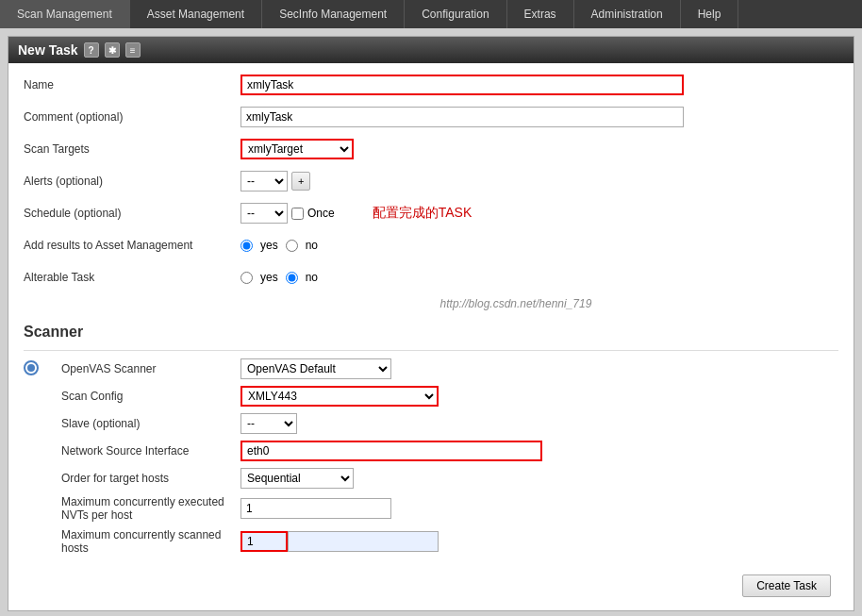 This screenshot has height=616, width=862. I want to click on comment-label: Comment (optional), so click(132, 117).